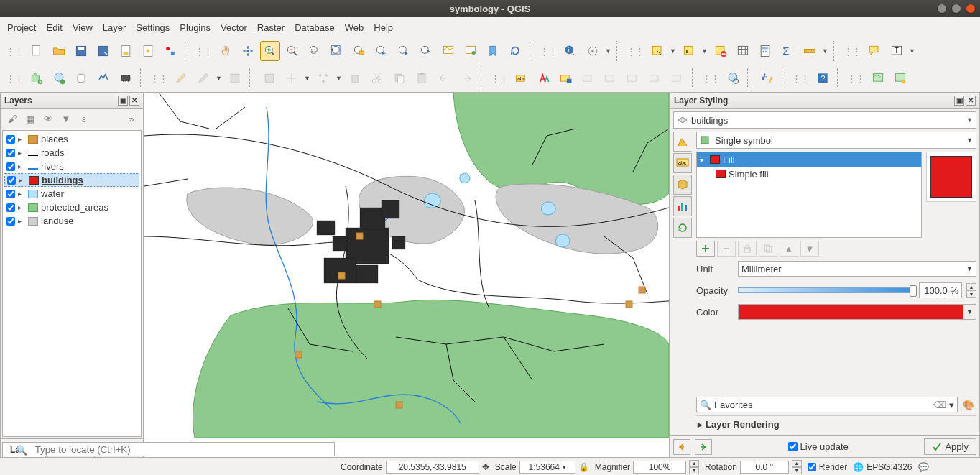 This screenshot has width=980, height=475. I want to click on new-geopackage-button, so click(81, 78).